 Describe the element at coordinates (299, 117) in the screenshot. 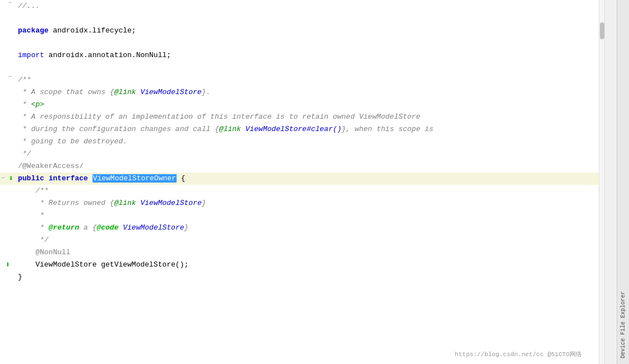

I see `code-line: * A responsibility of an implementation …` at that location.